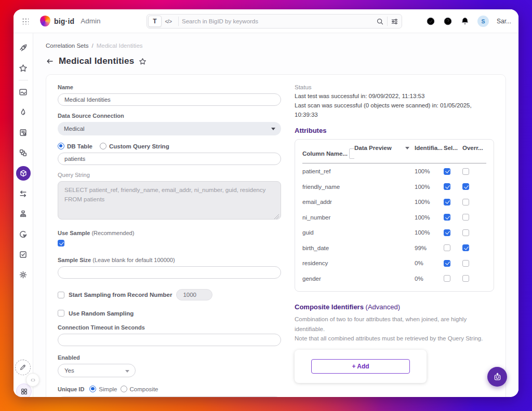 Image resolution: width=532 pixels, height=411 pixels. Describe the element at coordinates (395, 22) in the screenshot. I see `advanced-filter-icon` at that location.